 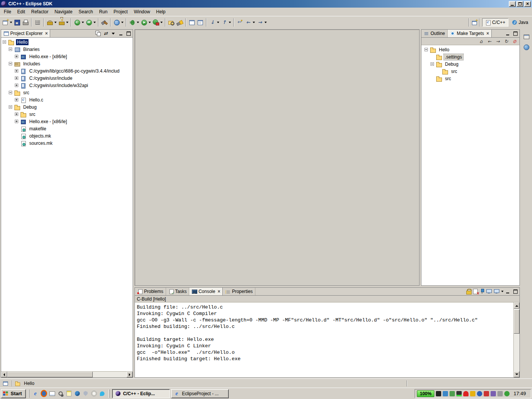 What do you see at coordinates (142, 12) in the screenshot?
I see `menu-window: Window` at bounding box center [142, 12].